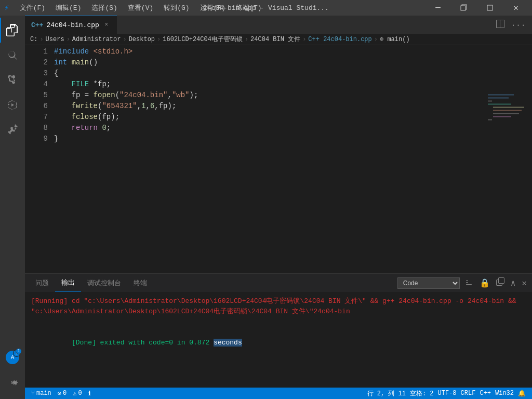 This screenshot has height=399, width=532. Describe the element at coordinates (44, 393) in the screenshot. I see `git-branch-label: main` at that location.